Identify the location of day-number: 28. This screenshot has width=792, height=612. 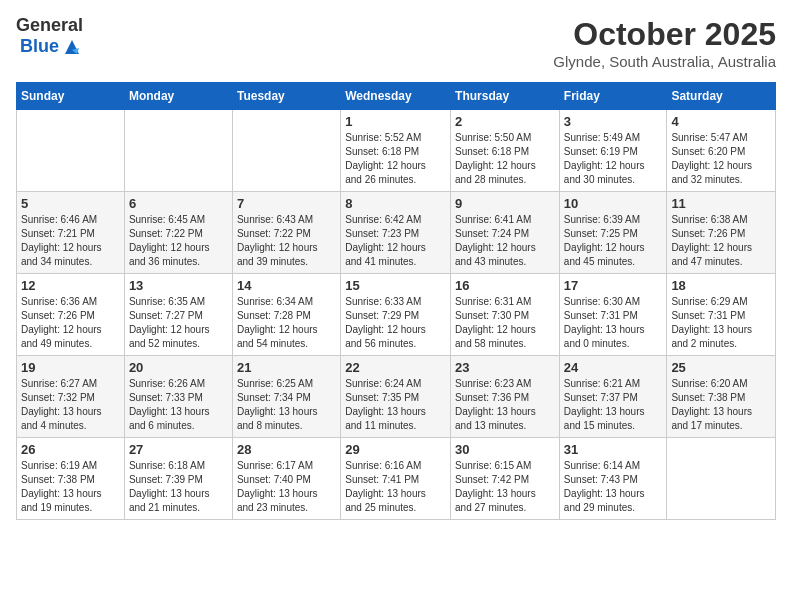
(286, 450).